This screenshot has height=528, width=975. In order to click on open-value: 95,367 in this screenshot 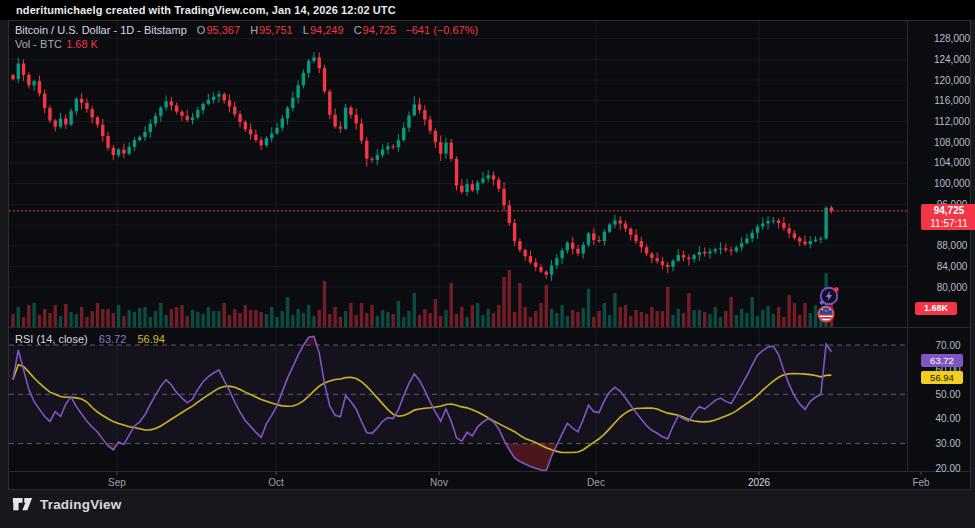, I will do `click(223, 30)`.